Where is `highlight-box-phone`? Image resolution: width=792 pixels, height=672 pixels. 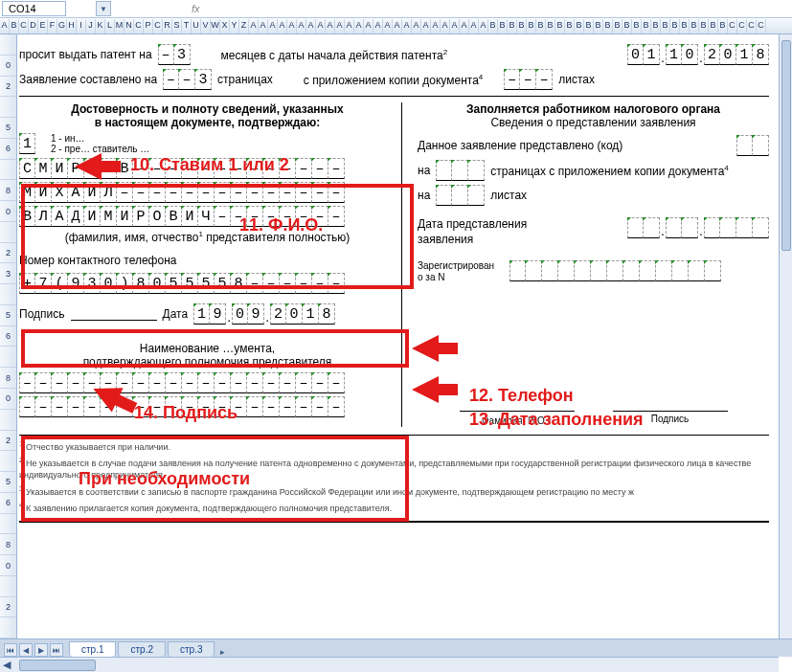 highlight-box-phone is located at coordinates (215, 348).